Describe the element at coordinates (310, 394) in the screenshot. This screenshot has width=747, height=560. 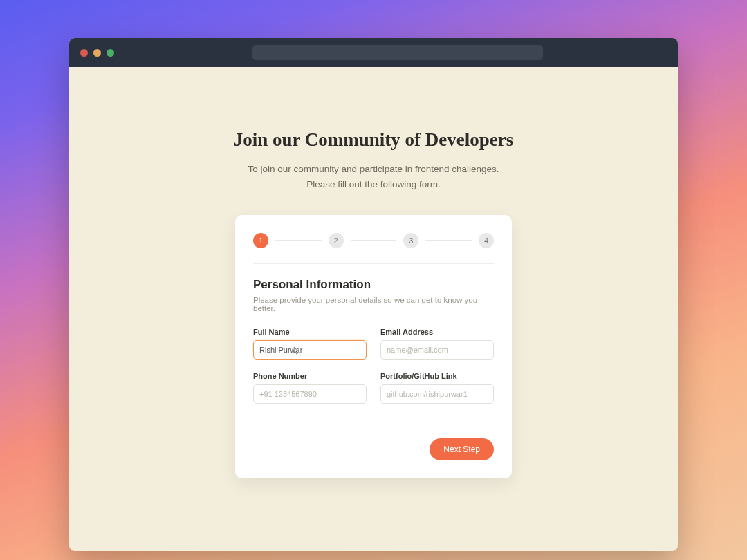
I see `phone-input` at that location.